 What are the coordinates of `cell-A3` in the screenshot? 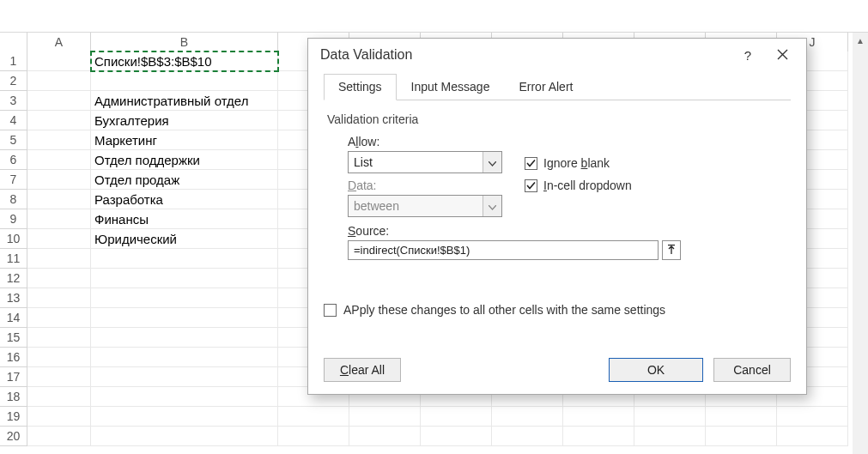 It's located at (59, 101).